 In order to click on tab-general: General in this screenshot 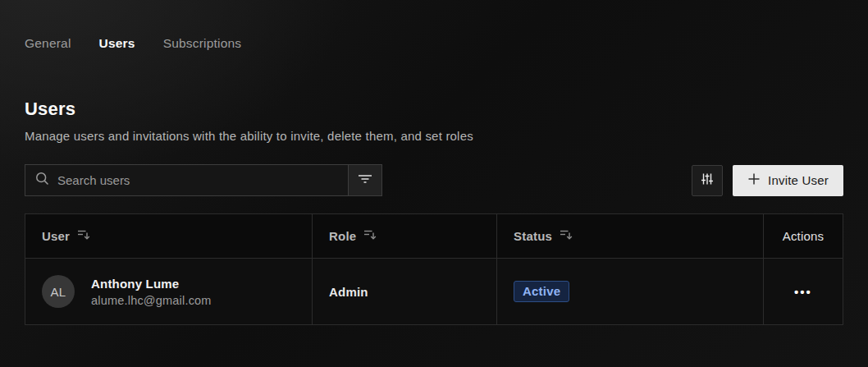, I will do `click(48, 44)`.